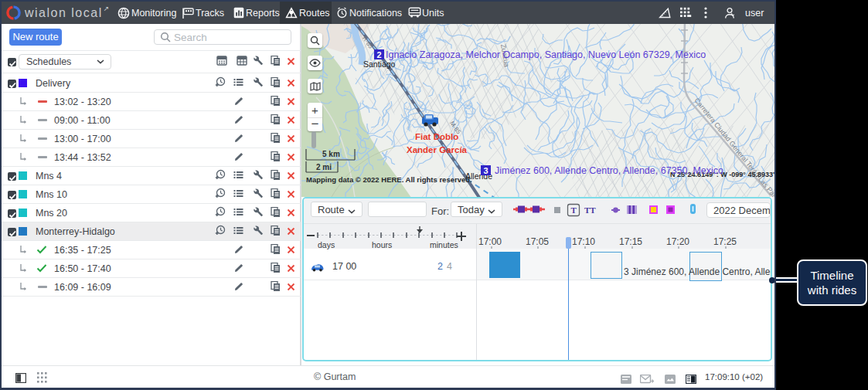 This screenshot has width=868, height=390. What do you see at coordinates (390, 179) in the screenshot?
I see `svg-text:Mapping data © 2022 HERE. All: Mapping data © 2022 HERE. All rights res…` at bounding box center [390, 179].